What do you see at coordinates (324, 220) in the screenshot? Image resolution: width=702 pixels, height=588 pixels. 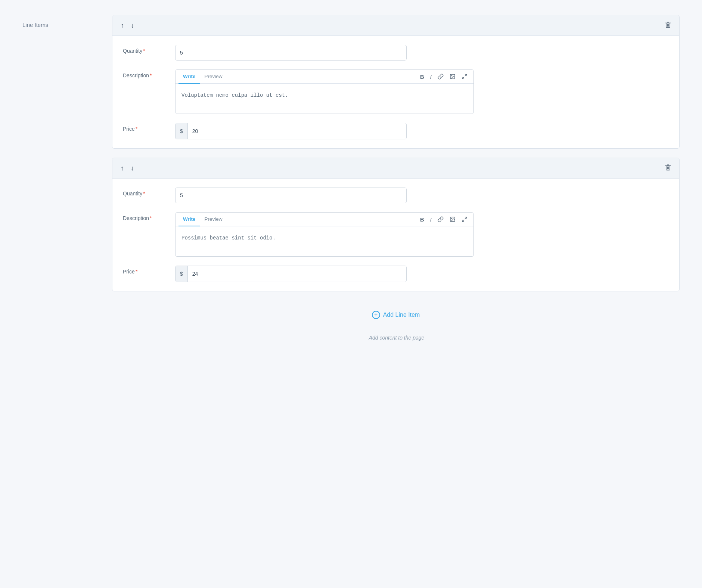 I see `editor-toolbar-2: Write Preview B I` at bounding box center [324, 220].